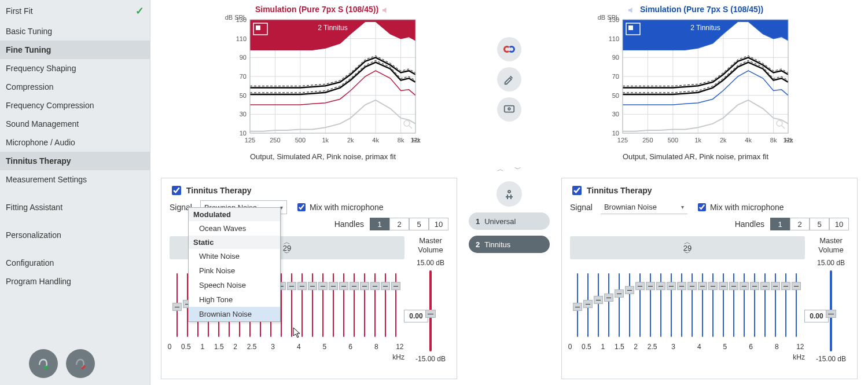 The height and width of the screenshot is (385, 868). Describe the element at coordinates (75, 235) in the screenshot. I see `sidebar-item-personalization: Personalization` at that location.